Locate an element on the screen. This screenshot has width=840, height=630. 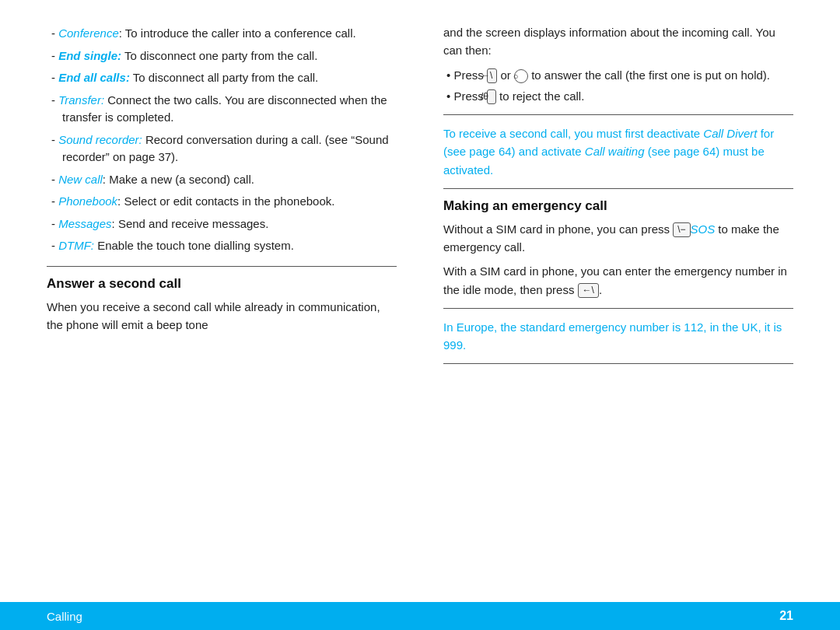
divider-bottom is located at coordinates (618, 364).